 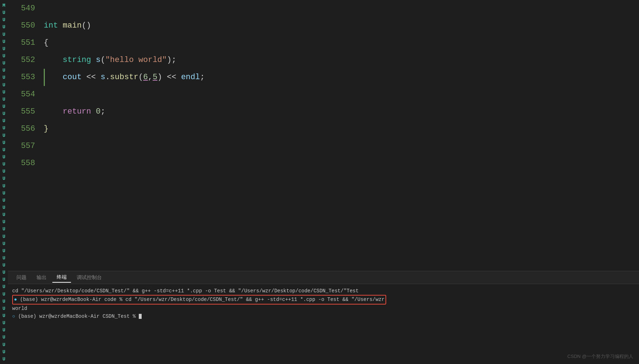 I want to click on code-content-555: return 0;, so click(x=341, y=112).